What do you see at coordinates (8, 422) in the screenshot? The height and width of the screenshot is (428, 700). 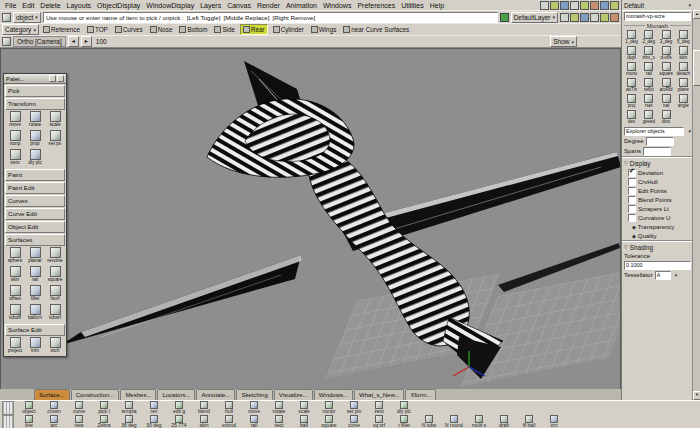 I see `shelf-handle` at bounding box center [8, 422].